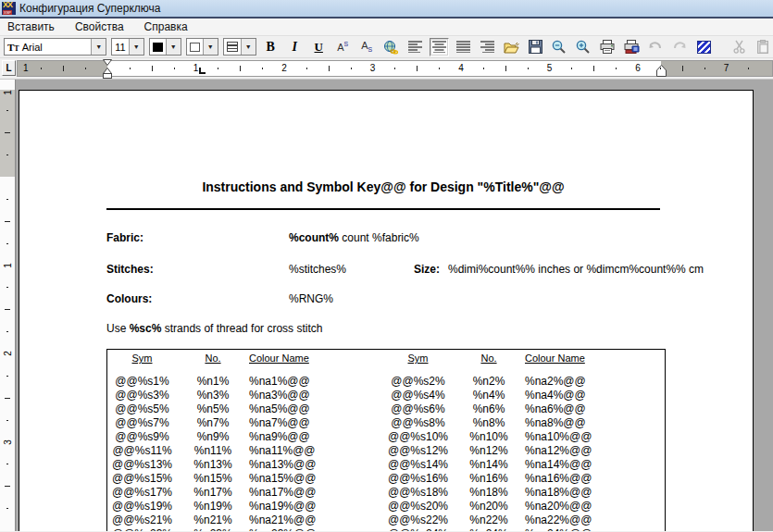 This screenshot has height=532, width=773. Describe the element at coordinates (418, 506) in the screenshot. I see `symbol-cell: @@%s20%` at that location.